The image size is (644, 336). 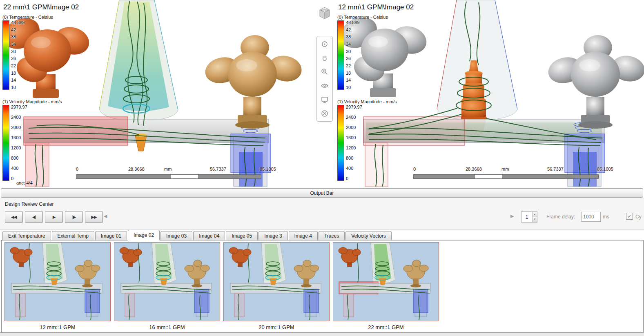 What do you see at coordinates (325, 113) in the screenshot?
I see `close-icon` at bounding box center [325, 113].